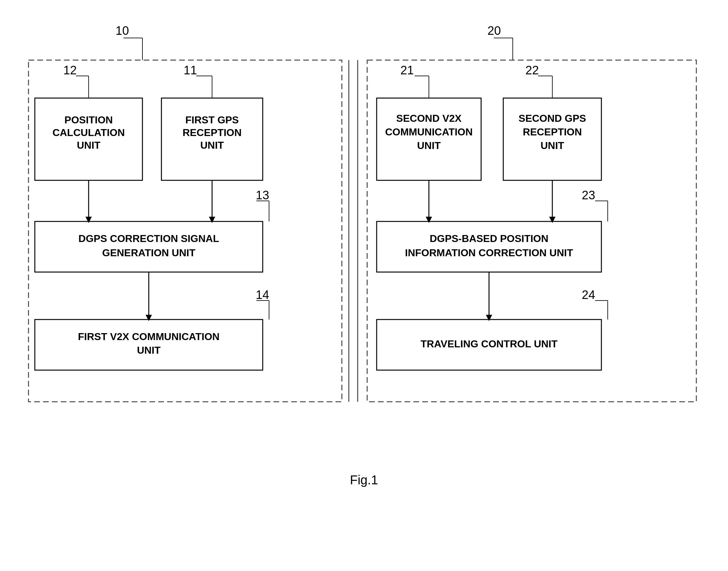 The width and height of the screenshot is (728, 571). I want to click on ref-13: 13, so click(263, 195).